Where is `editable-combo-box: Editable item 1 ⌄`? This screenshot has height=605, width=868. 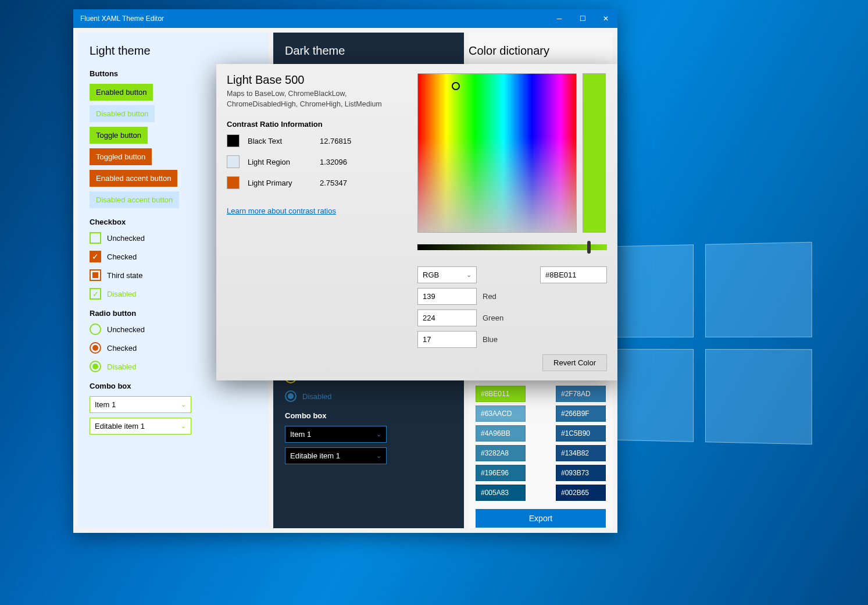 editable-combo-box: Editable item 1 ⌄ is located at coordinates (141, 426).